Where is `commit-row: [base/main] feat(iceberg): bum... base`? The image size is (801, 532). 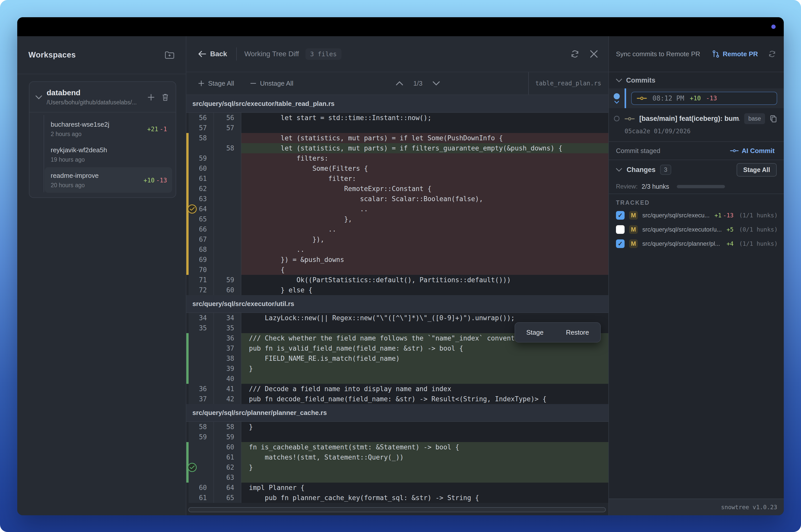 commit-row: [base/main] feat(iceberg): bum... base is located at coordinates (696, 125).